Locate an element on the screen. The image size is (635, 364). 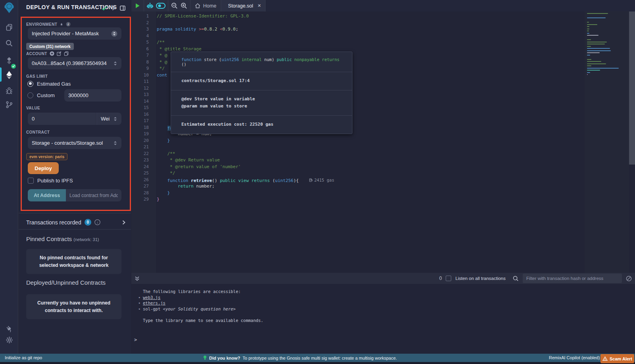
publish-ipfs-checkbox is located at coordinates (31, 181).